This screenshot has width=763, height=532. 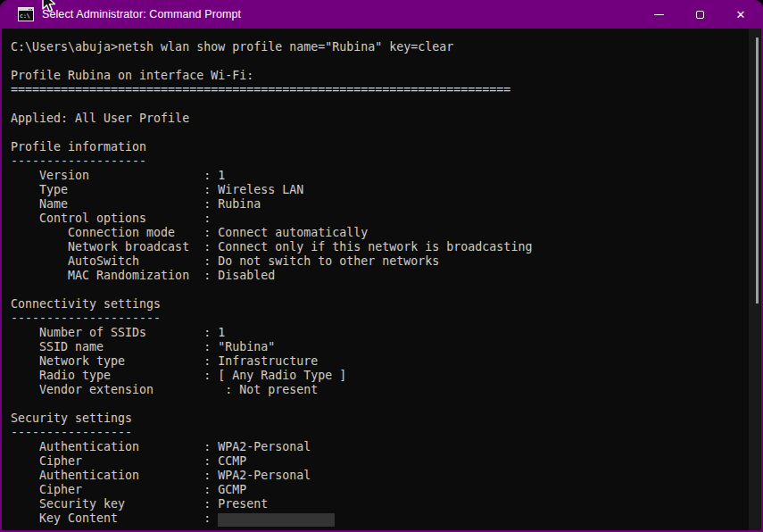 What do you see at coordinates (700, 14) in the screenshot?
I see `window-controls: ✕` at bounding box center [700, 14].